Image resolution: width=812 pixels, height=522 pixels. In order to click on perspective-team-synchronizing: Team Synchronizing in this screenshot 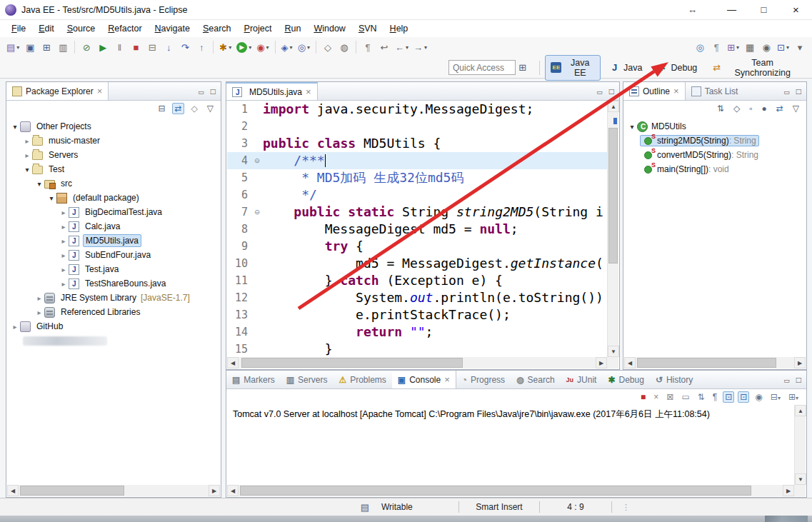, I will do `click(756, 68)`.